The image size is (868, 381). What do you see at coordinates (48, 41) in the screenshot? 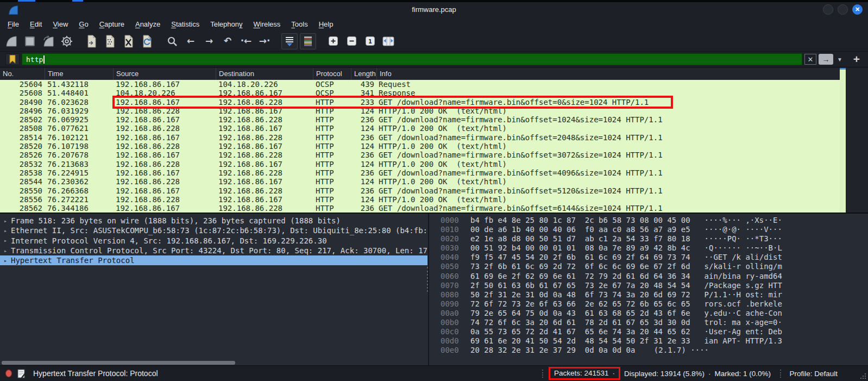
I see `restart-capture-icon` at bounding box center [48, 41].